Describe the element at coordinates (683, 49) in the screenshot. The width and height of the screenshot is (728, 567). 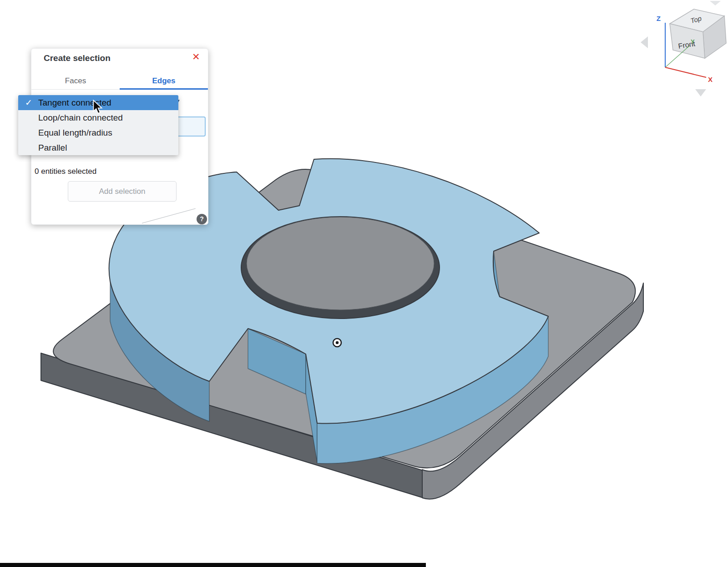
I see `view-cube: Top Front Z Y X` at that location.